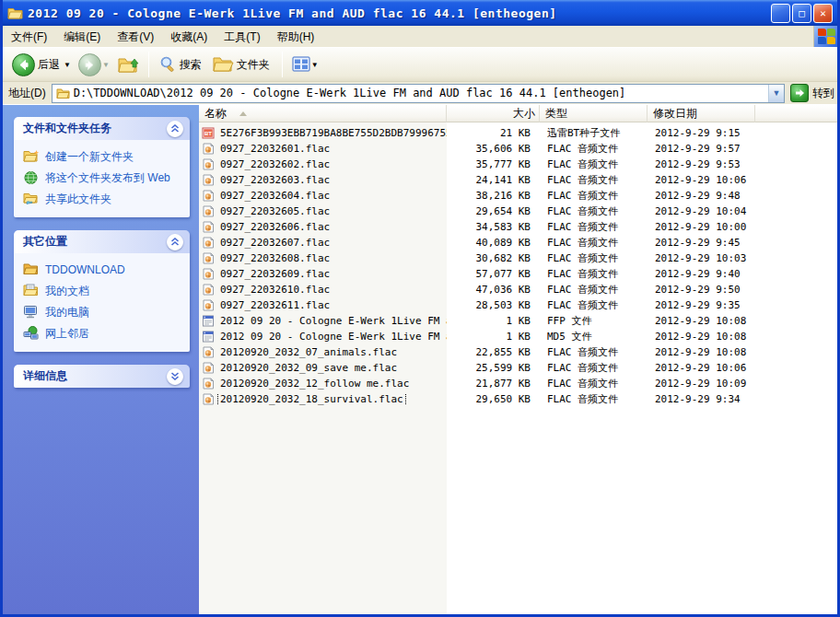 The image size is (840, 617). I want to click on file-size-cell: 22,855 KB, so click(494, 352).